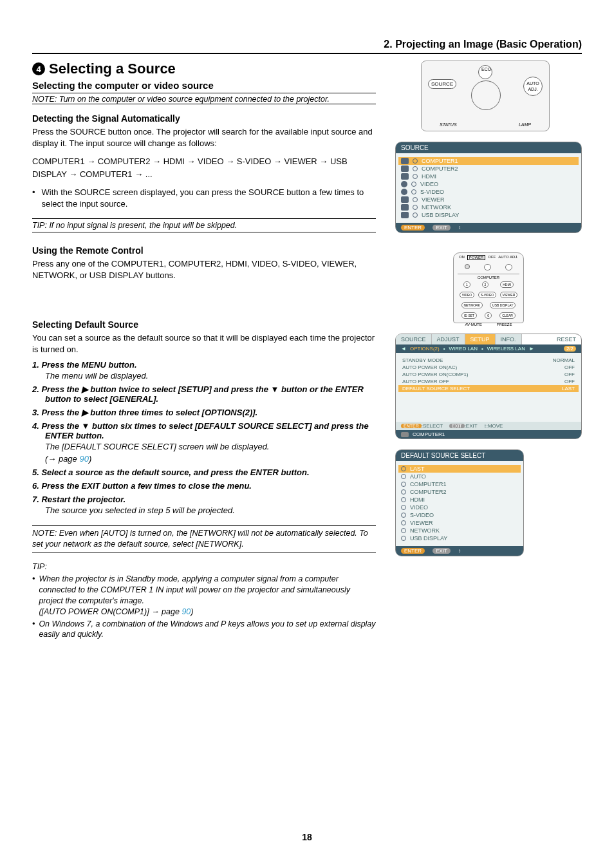  Describe the element at coordinates (485, 96) in the screenshot. I see `control-panel-figure: SOURCE ECO AUTO ADJ. STATUS LAMP` at that location.